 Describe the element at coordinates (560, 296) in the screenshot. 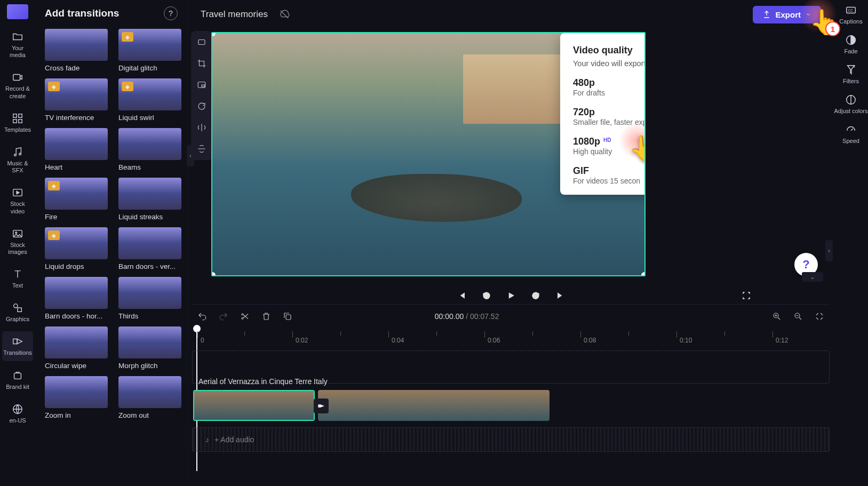

I see `skip-end-icon` at that location.